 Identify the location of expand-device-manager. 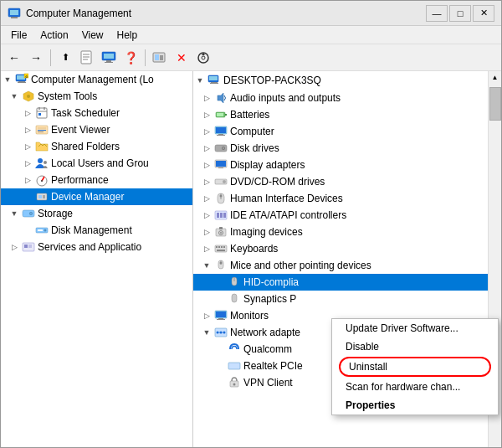
(28, 197).